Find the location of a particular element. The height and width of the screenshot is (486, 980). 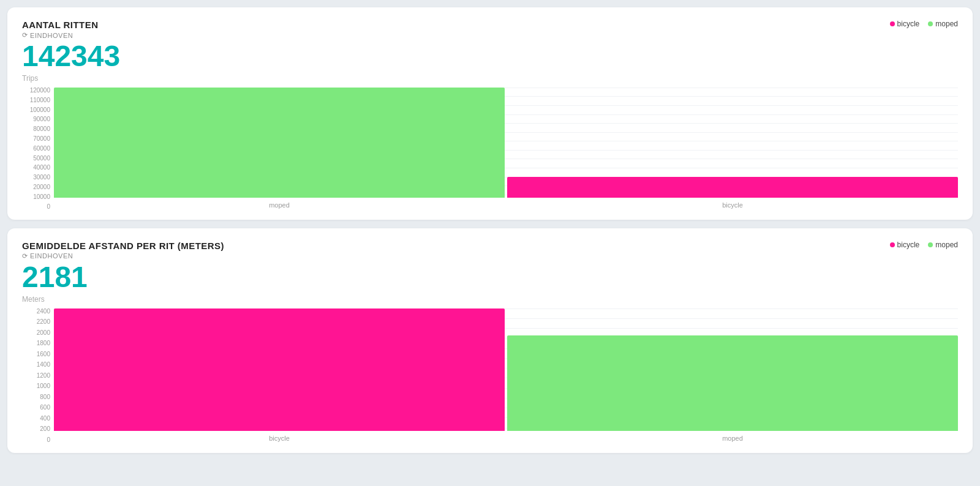

chart1-big-number: 142343 is located at coordinates (490, 56).